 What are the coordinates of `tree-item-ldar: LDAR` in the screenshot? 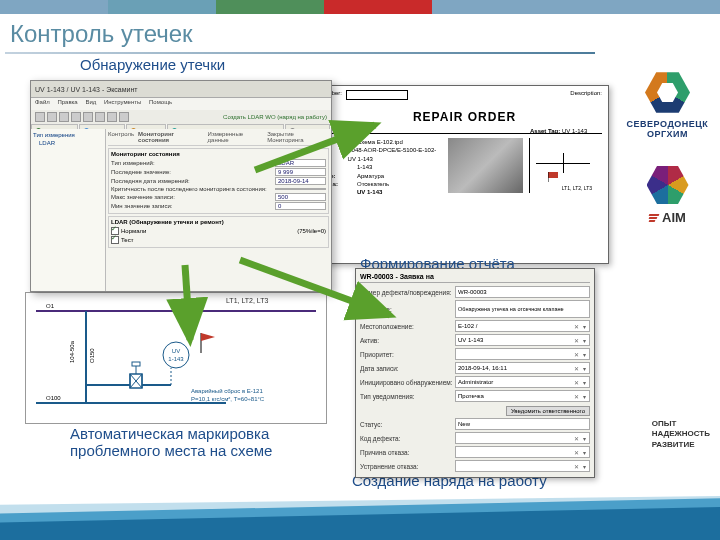 It's located at (68, 143).